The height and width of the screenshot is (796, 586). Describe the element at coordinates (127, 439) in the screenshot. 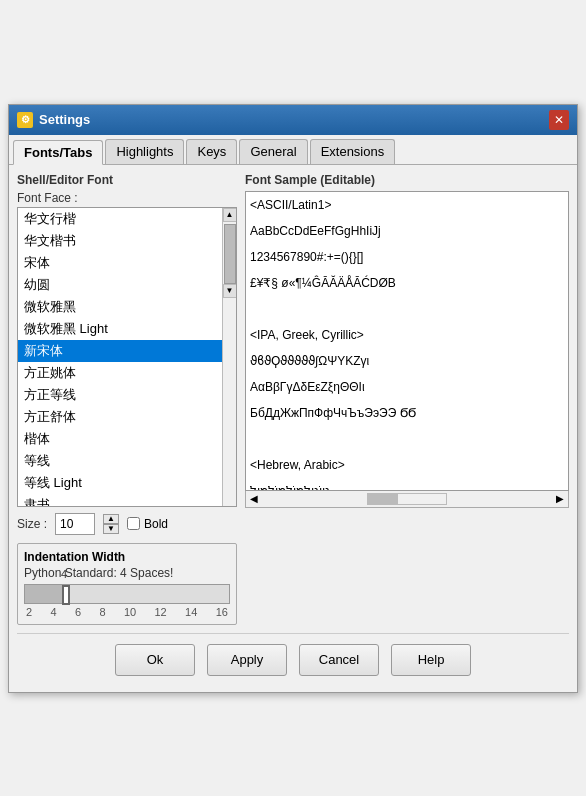

I see `font-list-item: 楷体` at that location.